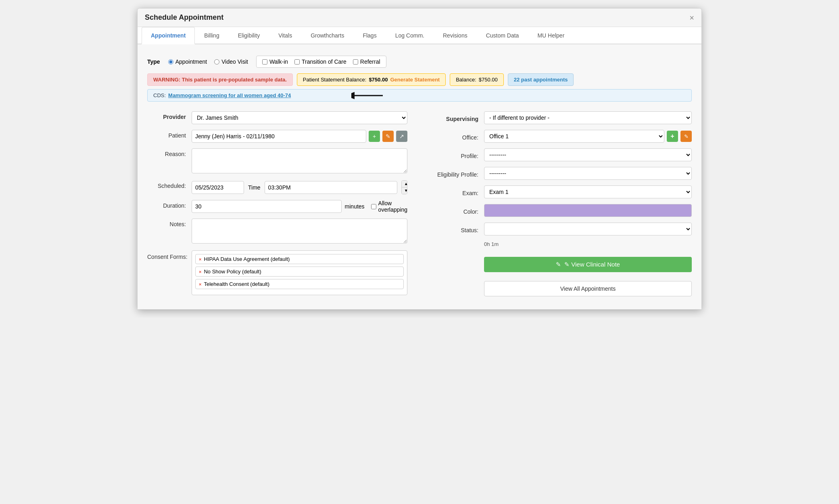 This screenshot has width=839, height=504. Describe the element at coordinates (558, 264) in the screenshot. I see `clinical-note-icon: ✎` at that location.